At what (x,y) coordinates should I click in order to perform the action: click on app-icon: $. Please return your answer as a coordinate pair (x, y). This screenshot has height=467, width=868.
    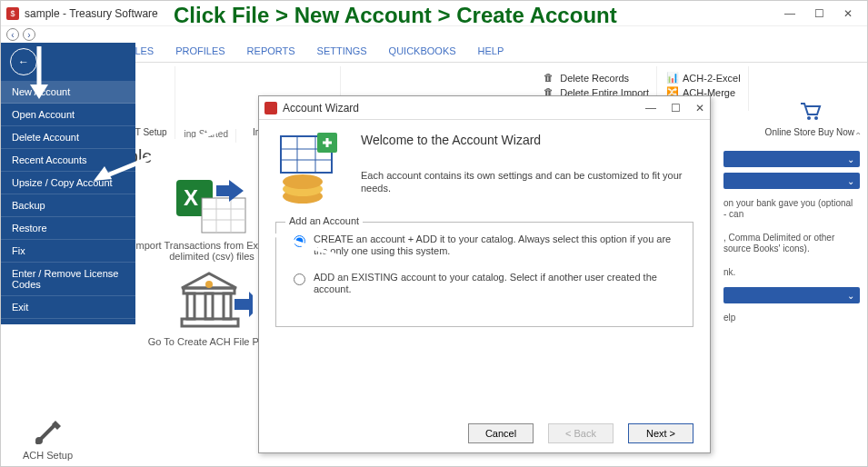
    Looking at the image, I should click on (13, 14).